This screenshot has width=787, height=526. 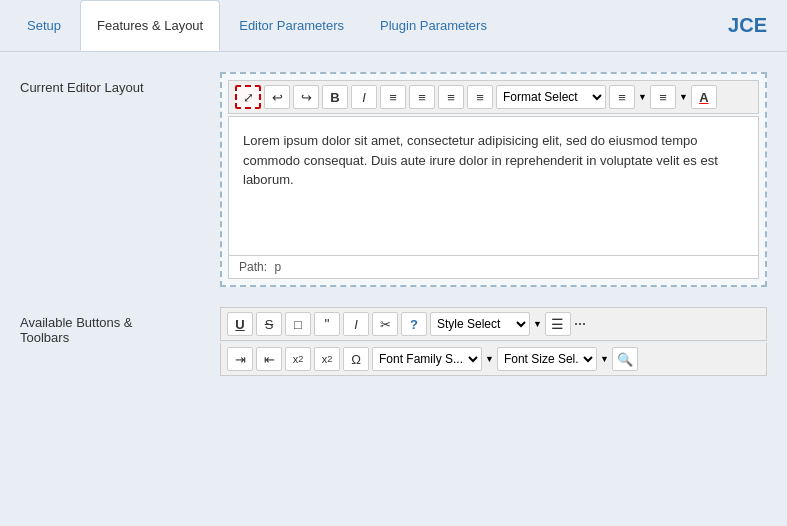 What do you see at coordinates (580, 324) in the screenshot?
I see `toolbar-menu-extra-icon: ⋯` at bounding box center [580, 324].